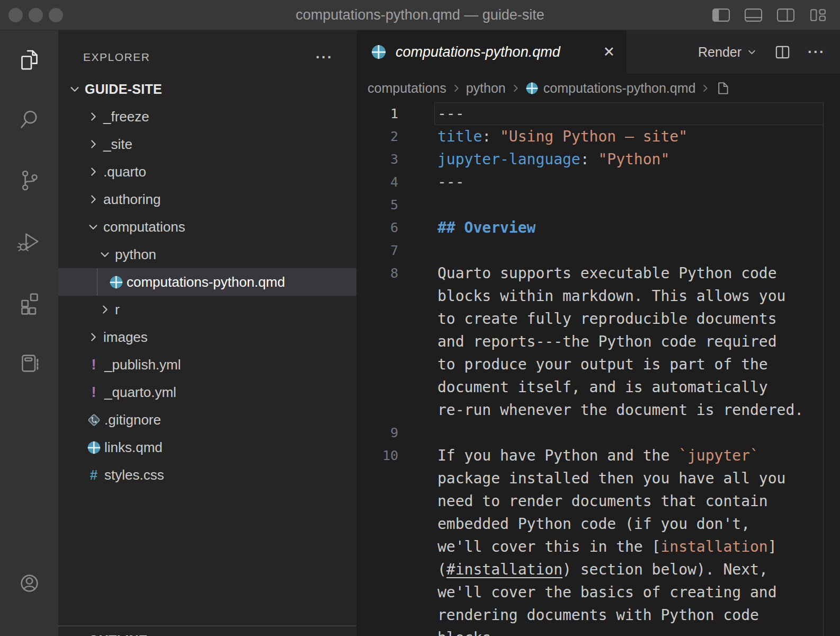 This screenshot has width=840, height=636. Describe the element at coordinates (208, 337) in the screenshot. I see `tree-item-images: images` at that location.